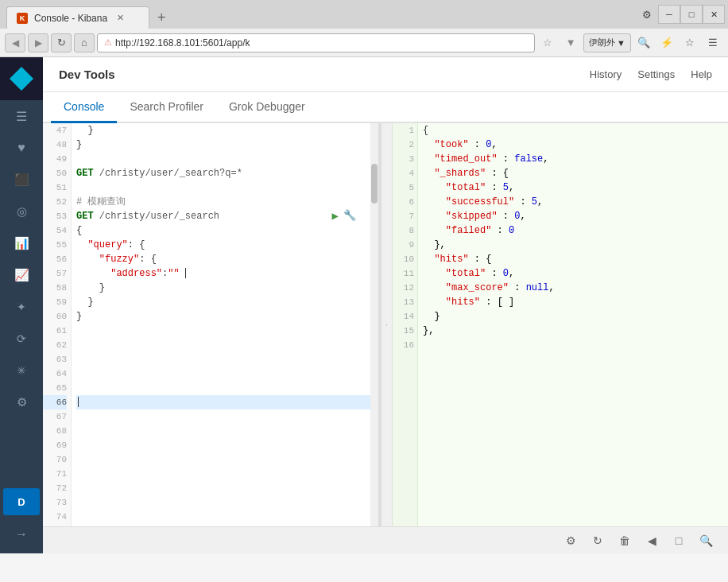 Image resolution: width=728 pixels, height=582 pixels. I want to click on bookmark-icon: ☆, so click(548, 43).